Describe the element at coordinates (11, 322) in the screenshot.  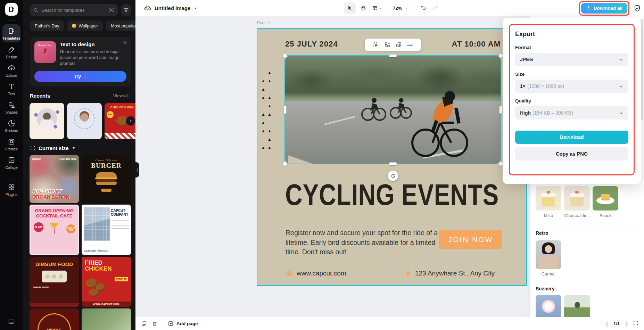
I see `keyboard-shortcuts-icon` at that location.